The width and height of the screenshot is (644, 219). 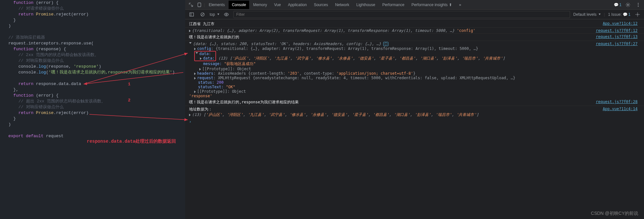 I want to click on value: Object, so click(x=244, y=69).